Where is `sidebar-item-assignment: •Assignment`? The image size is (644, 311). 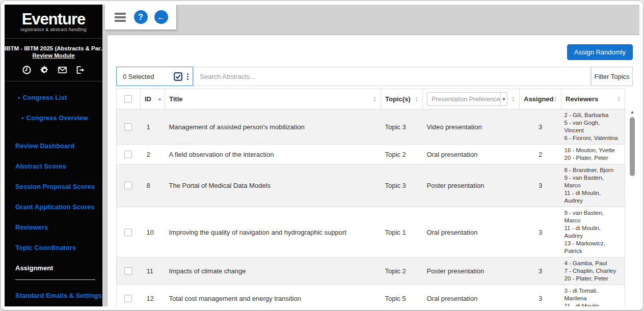
sidebar-item-assignment: •Assignment is located at coordinates (55, 272).